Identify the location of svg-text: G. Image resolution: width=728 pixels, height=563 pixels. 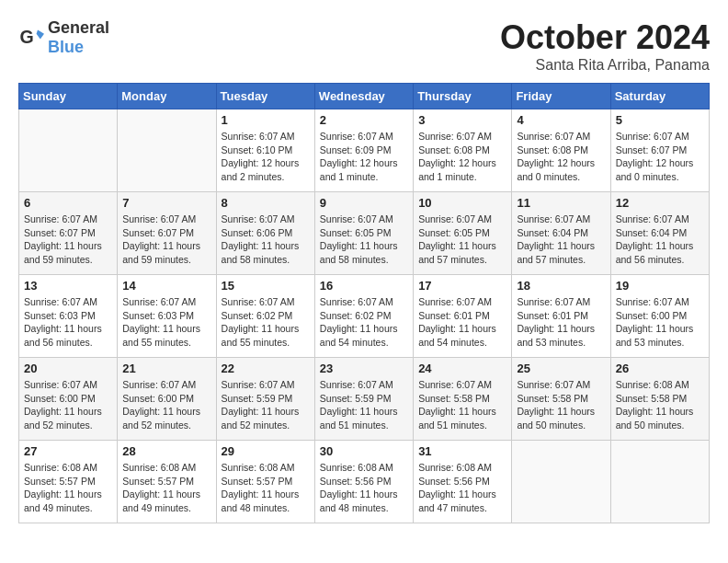
(26, 37).